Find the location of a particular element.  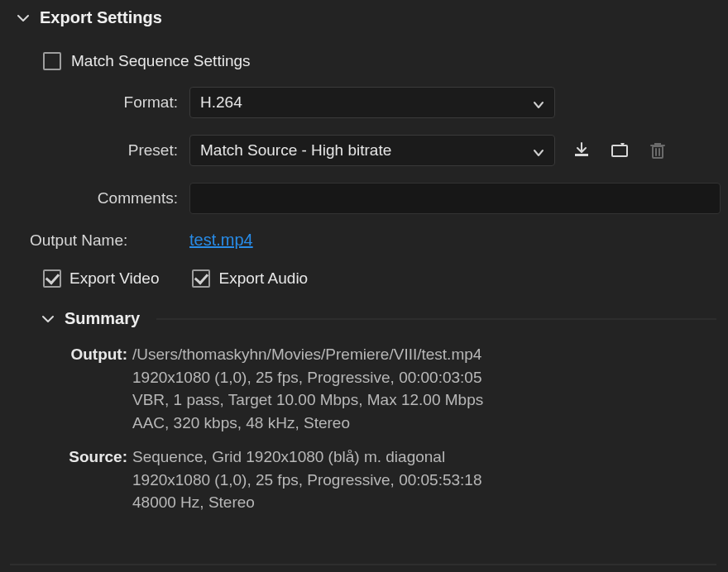

format-label: Format: is located at coordinates (101, 102).